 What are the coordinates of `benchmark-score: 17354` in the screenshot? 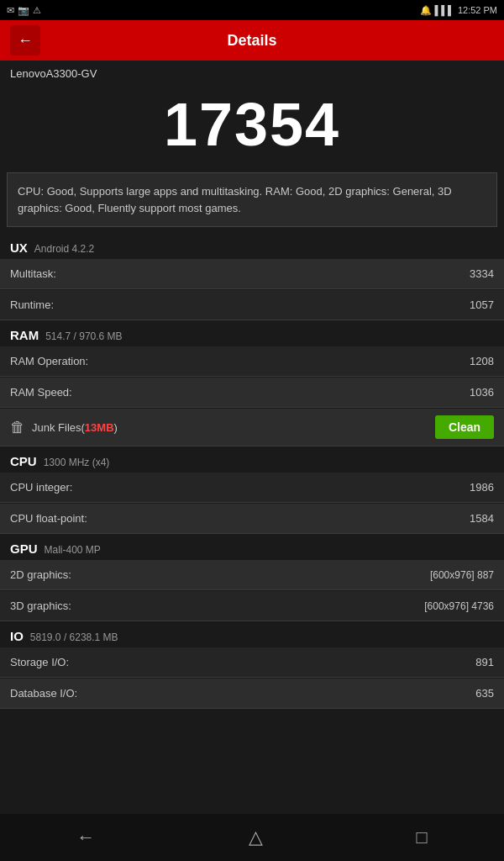 It's located at (252, 124).